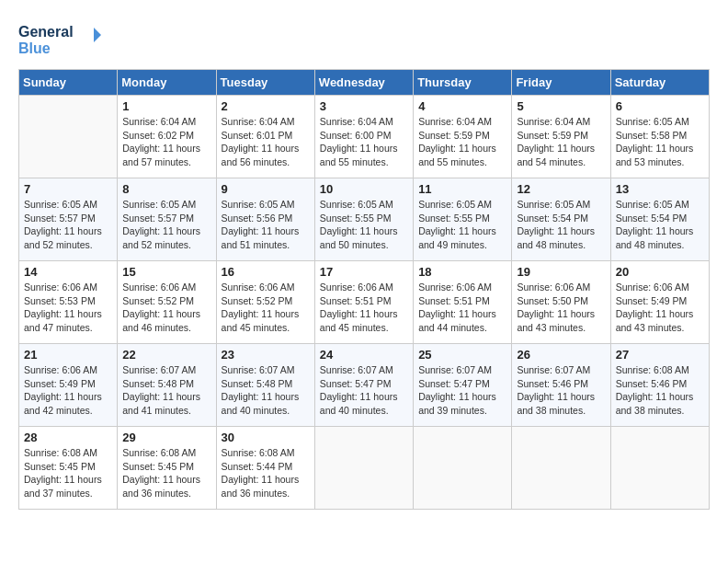 The height and width of the screenshot is (563, 728). What do you see at coordinates (167, 303) in the screenshot?
I see `calendar-cell: 15Sunrise: 6:06 AM Sunset: 5:52 PM Dayli…` at bounding box center [167, 303].